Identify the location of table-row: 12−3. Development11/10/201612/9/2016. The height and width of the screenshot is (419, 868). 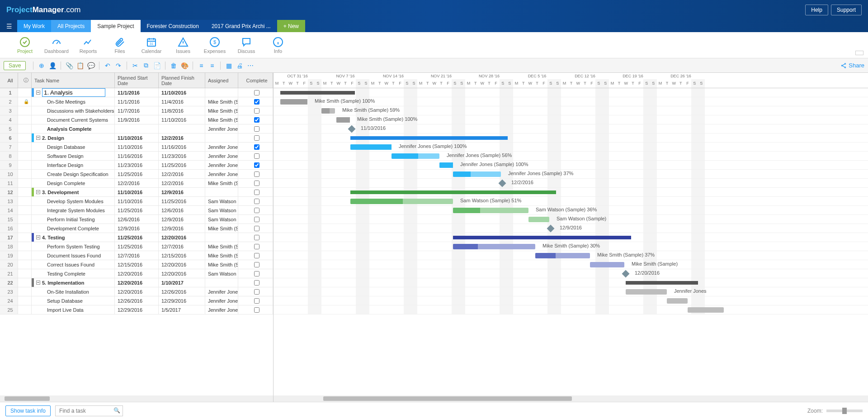
(137, 192).